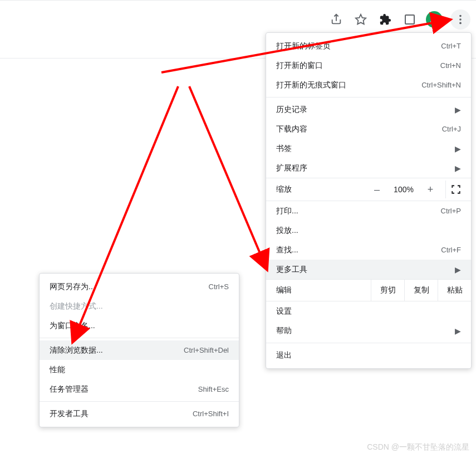  I want to click on browser-toolbar: 思, so click(399, 20).